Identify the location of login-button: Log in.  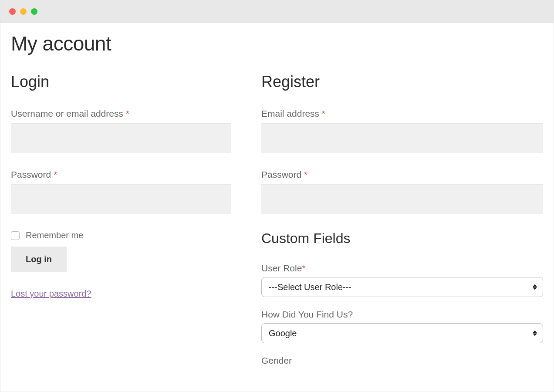
(39, 260).